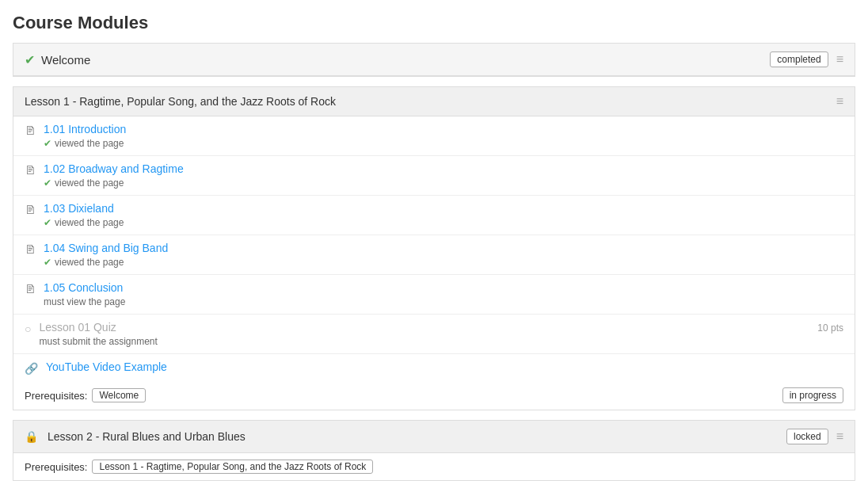  What do you see at coordinates (434, 450) in the screenshot?
I see `lesson2-module: 🔒 Lesson 2 - Rural Blues and Urban Blues…` at bounding box center [434, 450].